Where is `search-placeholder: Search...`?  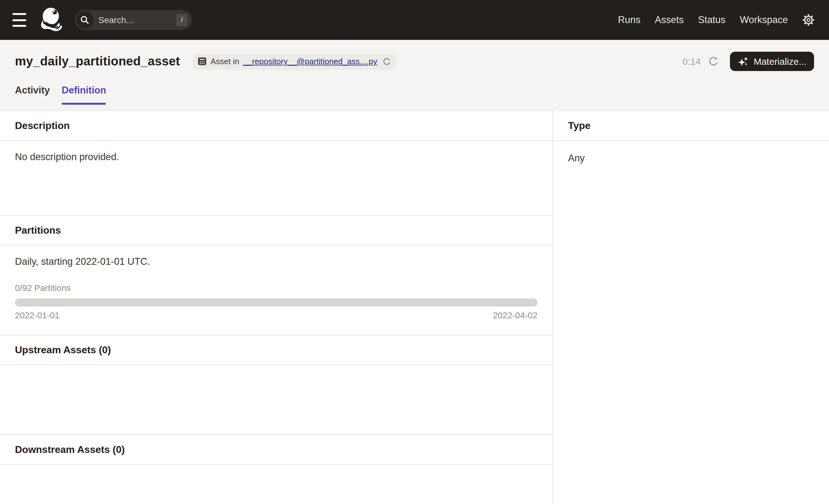 search-placeholder: Search... is located at coordinates (116, 20).